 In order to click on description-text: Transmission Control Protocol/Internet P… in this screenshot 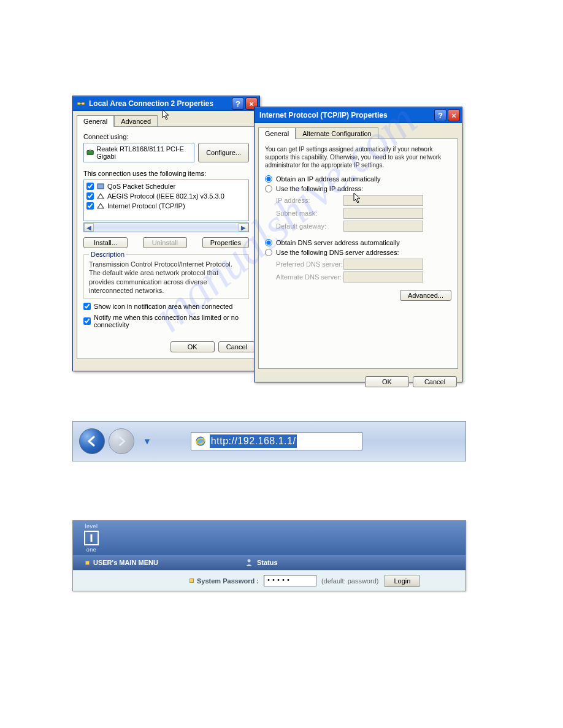, I will do `click(166, 277)`.